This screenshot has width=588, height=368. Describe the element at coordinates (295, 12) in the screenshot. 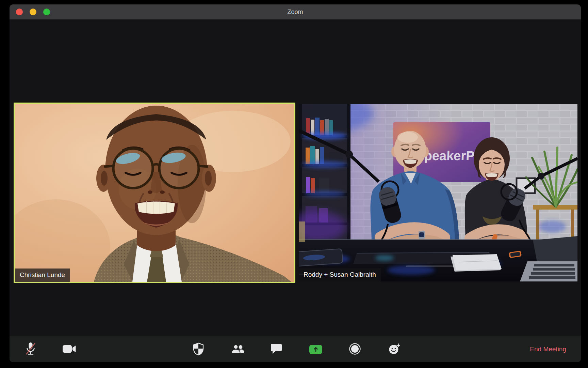

I see `title-bar: Zoom` at that location.